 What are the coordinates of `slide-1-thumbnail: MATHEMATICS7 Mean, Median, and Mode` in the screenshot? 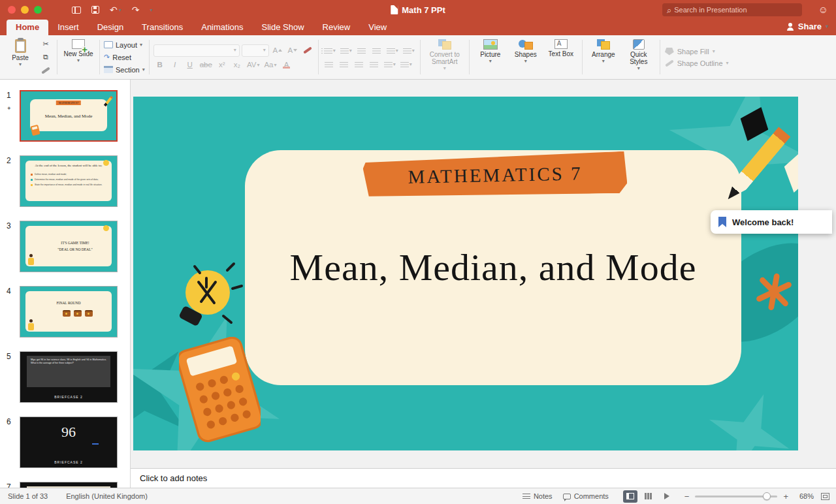 It's located at (69, 116).